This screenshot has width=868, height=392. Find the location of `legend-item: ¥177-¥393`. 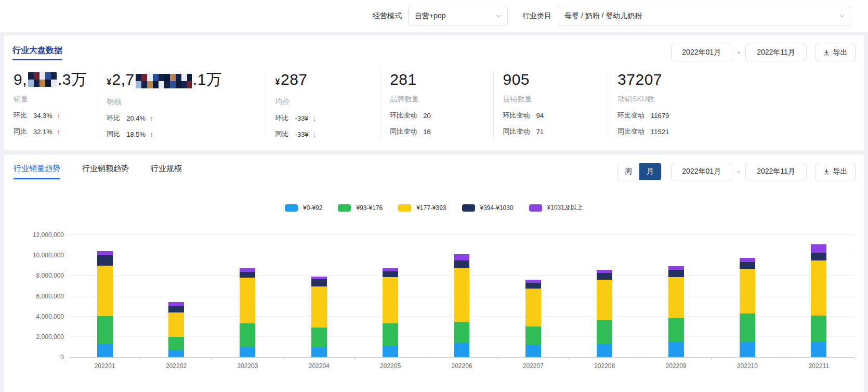

legend-item: ¥177-¥393 is located at coordinates (422, 208).